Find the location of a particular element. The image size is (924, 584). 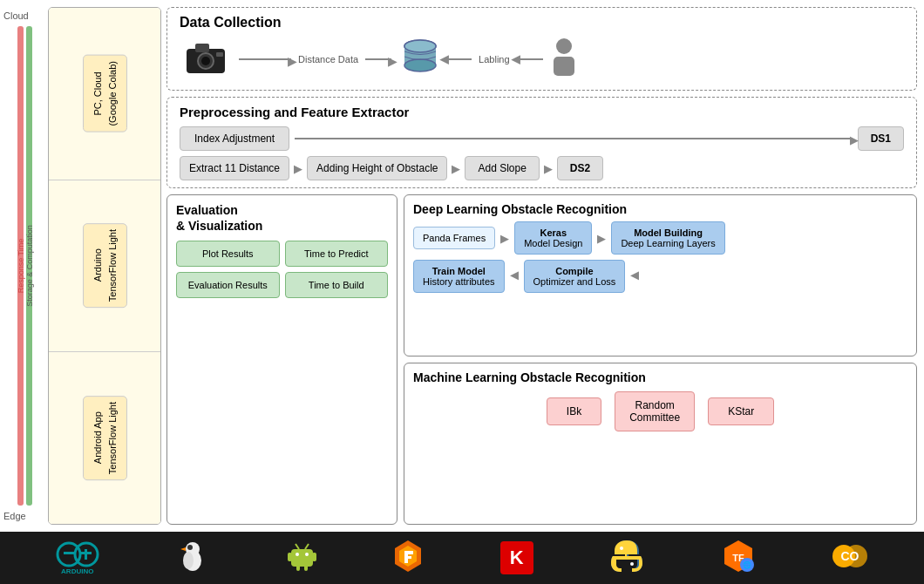

python-icon is located at coordinates (627, 558).